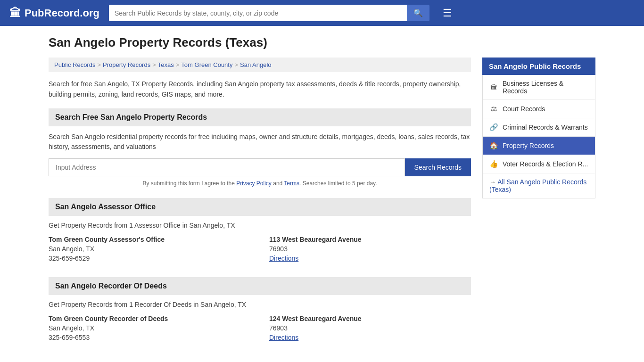  Describe the element at coordinates (339, 183) in the screenshot. I see `limit-text: . Searches limited to 5 per day.` at that location.